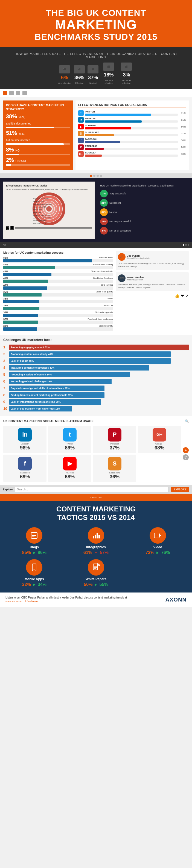 Image resolution: width=192 pixels, height=868 pixels. I want to click on explore-submit-btn: EXPLORE, so click(180, 489).